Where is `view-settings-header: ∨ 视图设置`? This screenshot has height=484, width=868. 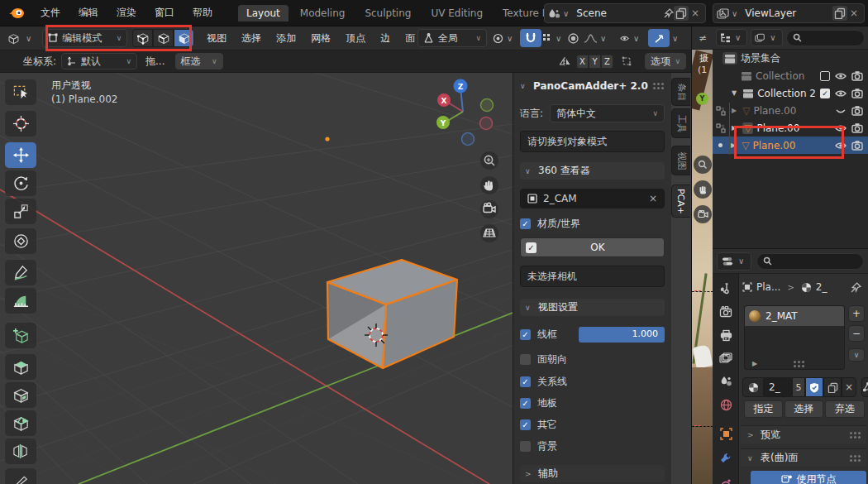 view-settings-header: ∨ 视图设置 is located at coordinates (592, 308).